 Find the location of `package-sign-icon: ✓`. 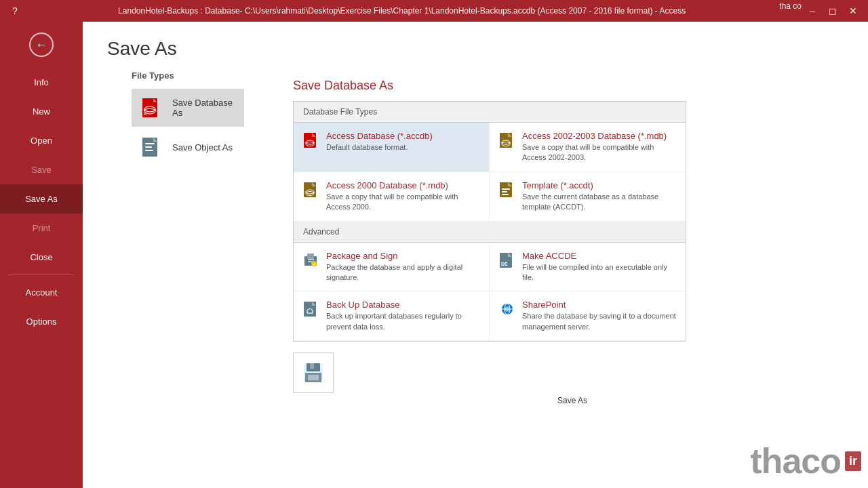

package-sign-icon: ✓ is located at coordinates (311, 260).